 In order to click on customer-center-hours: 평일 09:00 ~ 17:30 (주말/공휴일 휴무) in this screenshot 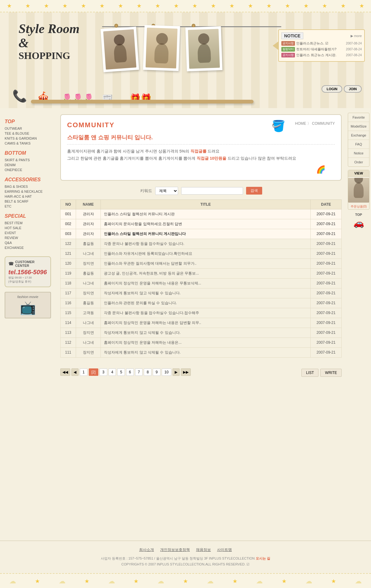, I will do `click(28, 280)`.